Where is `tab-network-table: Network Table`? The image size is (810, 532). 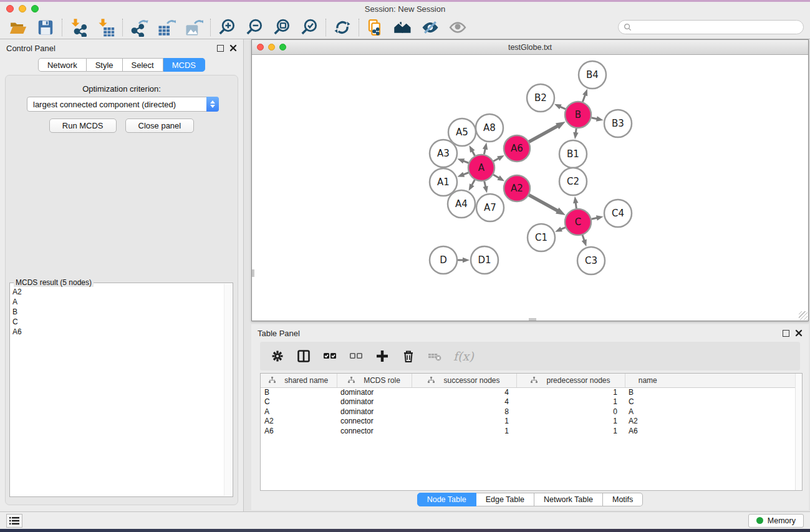 tab-network-table: Network Table is located at coordinates (569, 500).